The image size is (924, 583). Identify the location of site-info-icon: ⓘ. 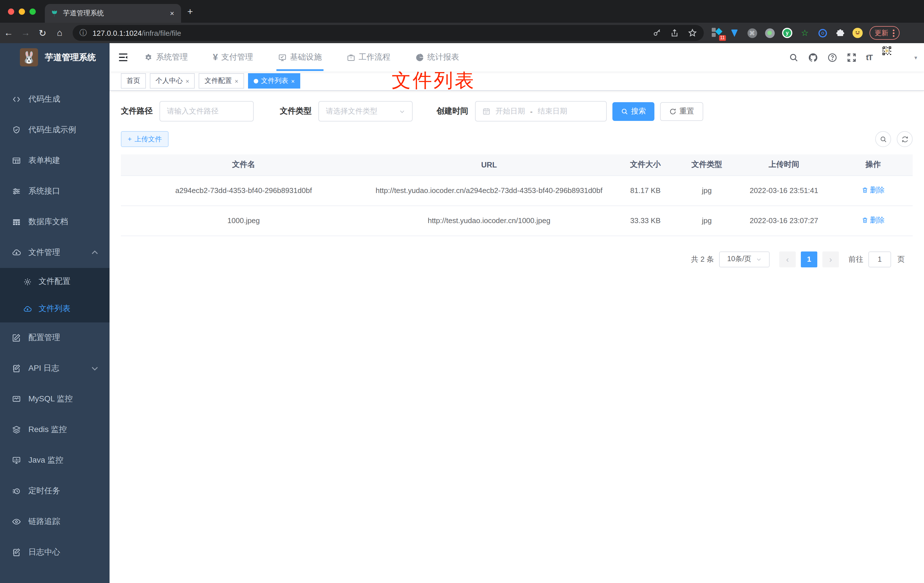
(83, 33).